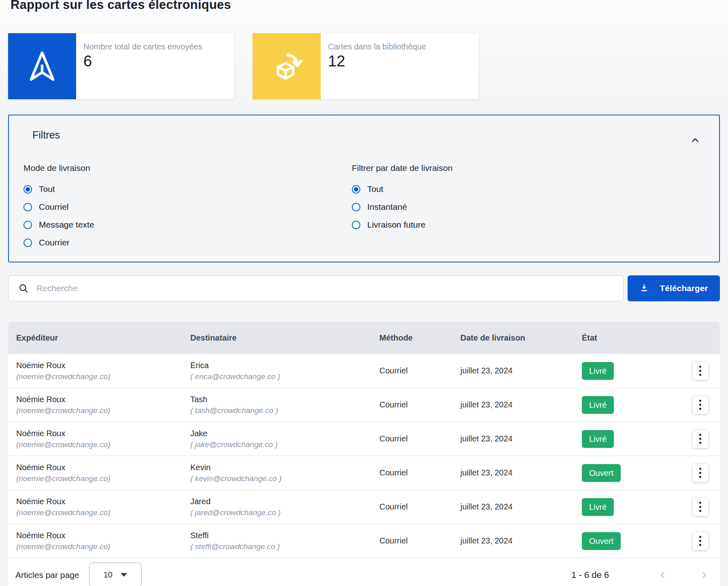 Image resolution: width=728 pixels, height=586 pixels. Describe the element at coordinates (663, 575) in the screenshot. I see `previous-page-button` at that location.